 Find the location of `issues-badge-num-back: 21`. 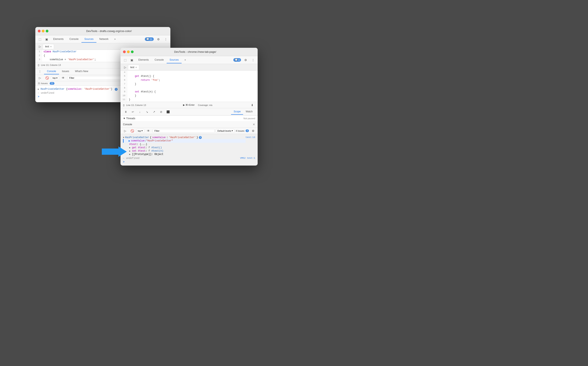

issues-badge-num-back: 21 is located at coordinates (52, 83).